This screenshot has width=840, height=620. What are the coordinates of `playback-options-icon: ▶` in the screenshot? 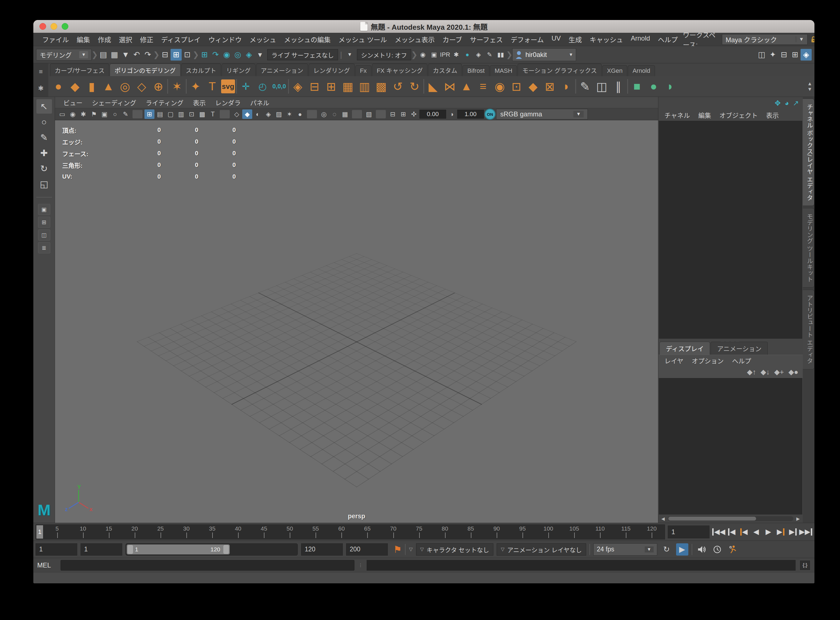 It's located at (682, 549).